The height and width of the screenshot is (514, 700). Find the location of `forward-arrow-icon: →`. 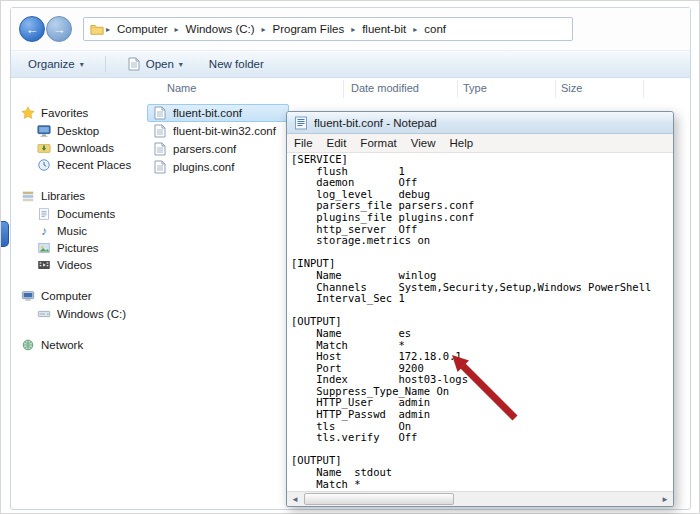

forward-arrow-icon: → is located at coordinates (60, 30).